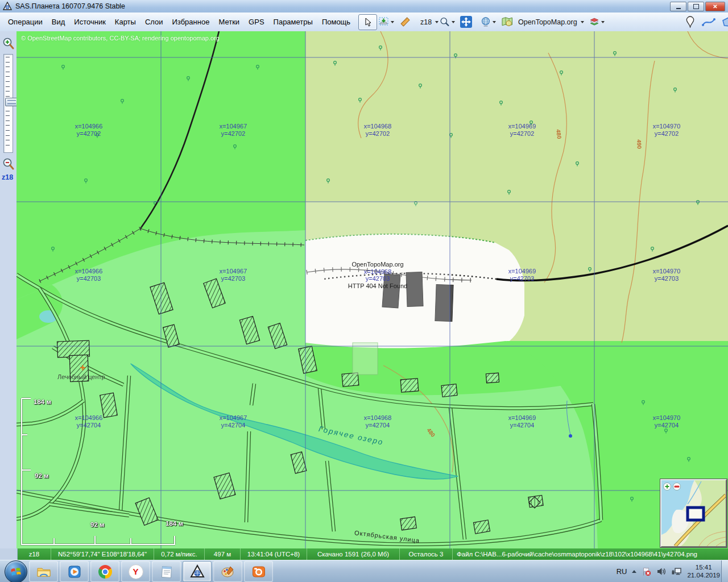 The image size is (728, 582). Describe the element at coordinates (384, 22) in the screenshot. I see `selection-download-icon` at that location.